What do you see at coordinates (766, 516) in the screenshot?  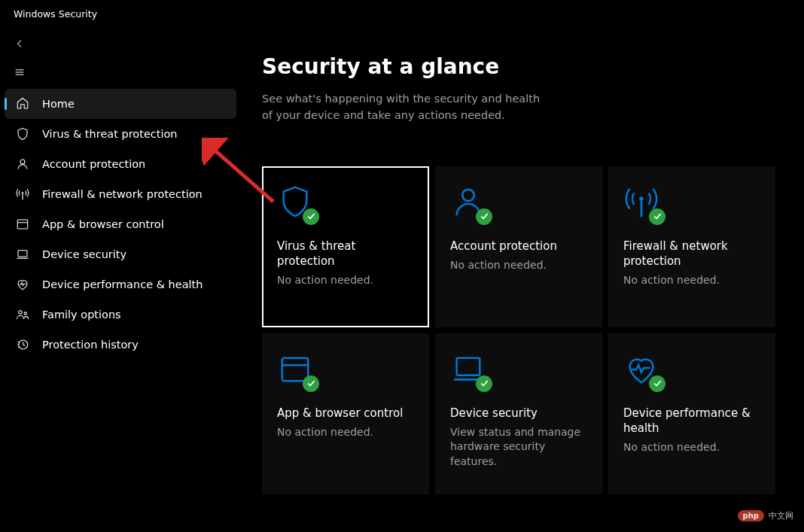 I see `watermark: php 中文网` at bounding box center [766, 516].